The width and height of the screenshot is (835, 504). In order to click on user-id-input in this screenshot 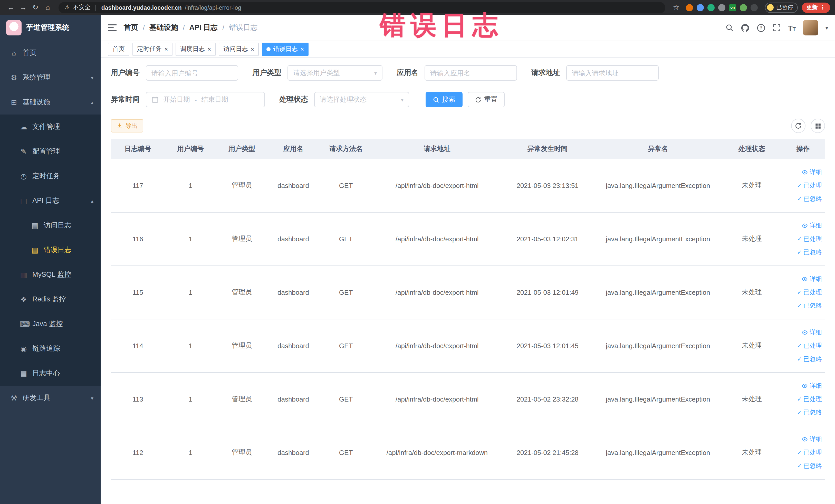, I will do `click(192, 73)`.